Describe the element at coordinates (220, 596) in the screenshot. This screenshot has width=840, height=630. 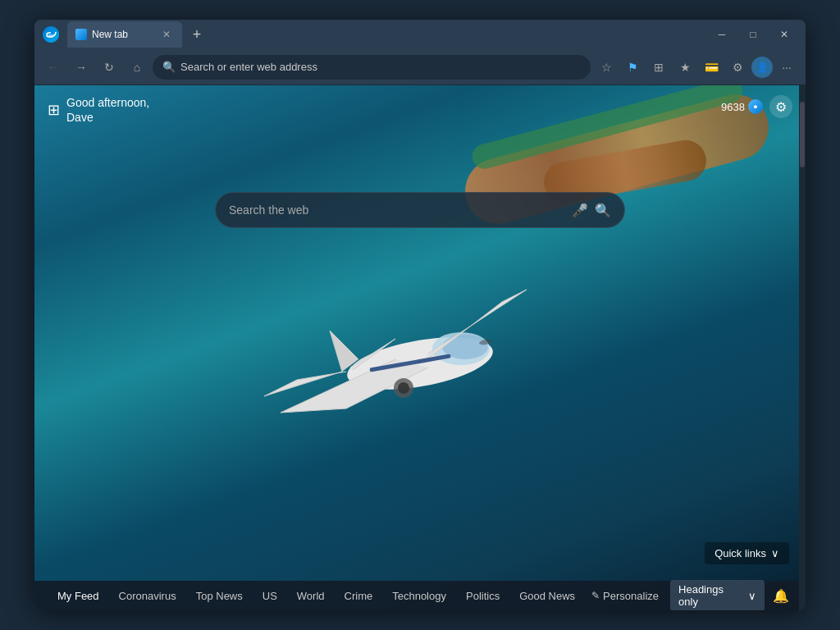
I see `top-news-label: Top News` at that location.